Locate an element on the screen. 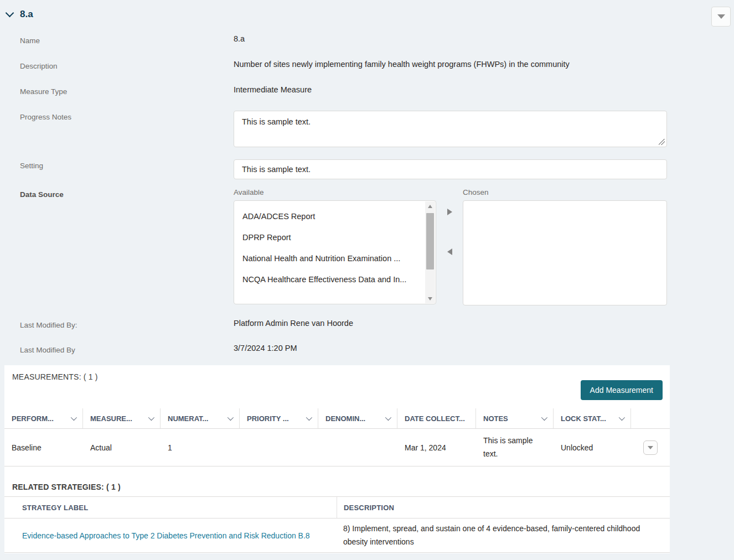 Image resolution: width=734 pixels, height=560 pixels. move-right-button is located at coordinates (449, 212).